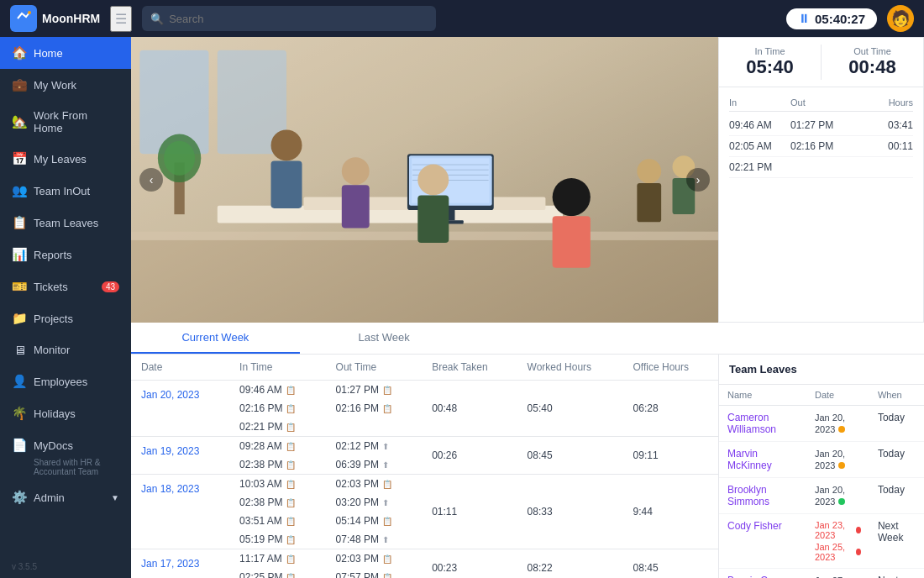  I want to click on tabs-section: Current Week Last Week, so click(528, 339).